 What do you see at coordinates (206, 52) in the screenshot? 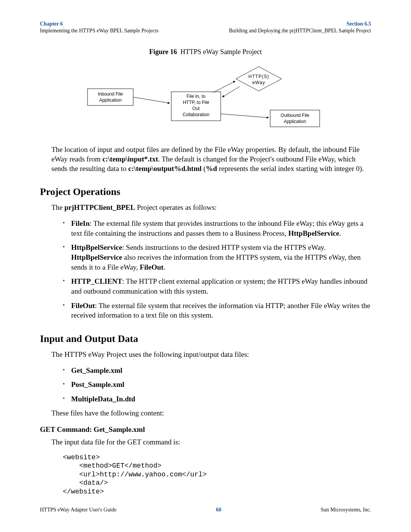
I see `figure-caption: Figure 16 HTTPS eWay Sample Project` at bounding box center [206, 52].